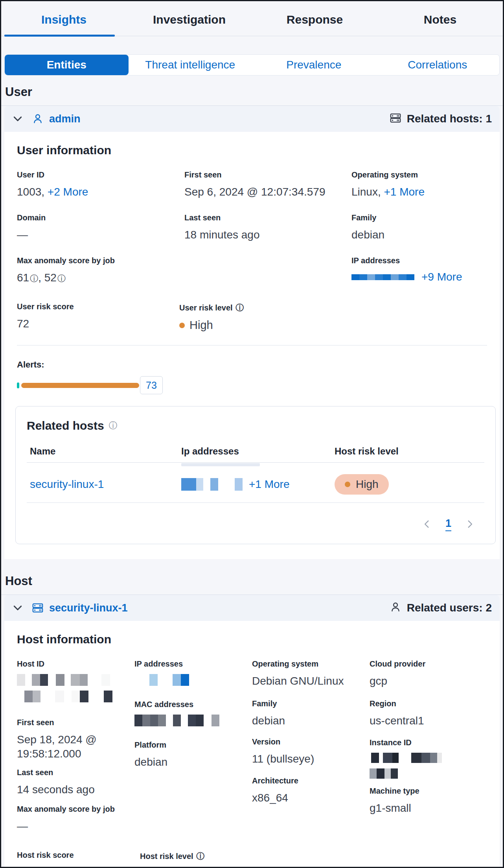 The height and width of the screenshot is (868, 504). I want to click on subtab-prevalence-label: Prevalence, so click(314, 65).